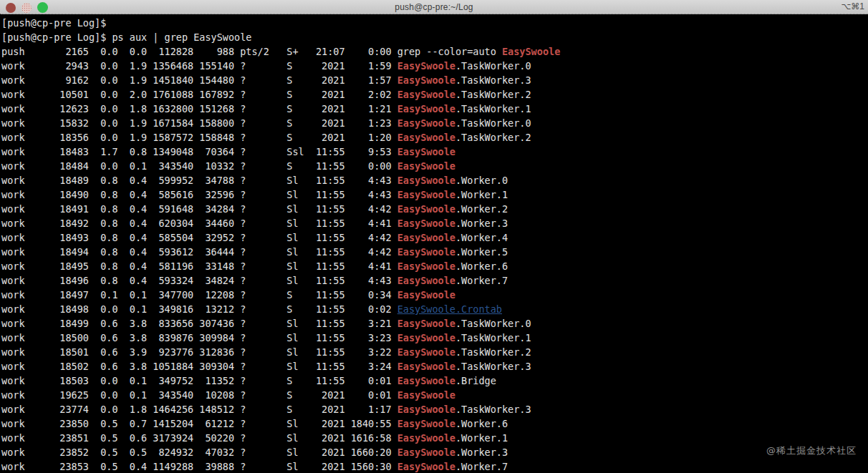 This screenshot has width=868, height=473. I want to click on process-row: work 18496 0.8 0.4 593324 34824 ? Sl 11:…, so click(435, 281).